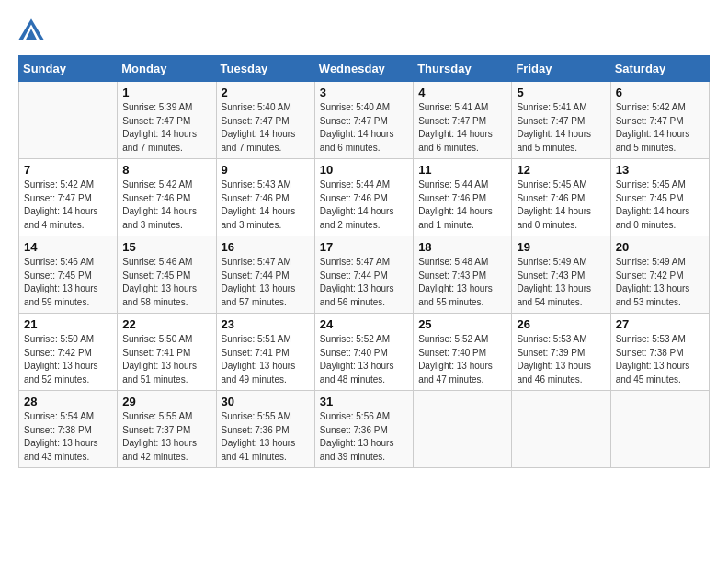  Describe the element at coordinates (660, 205) in the screenshot. I see `day-info: Sunrise: 5:45 AM Sunset: 7:45 PM Dayligh…` at that location.